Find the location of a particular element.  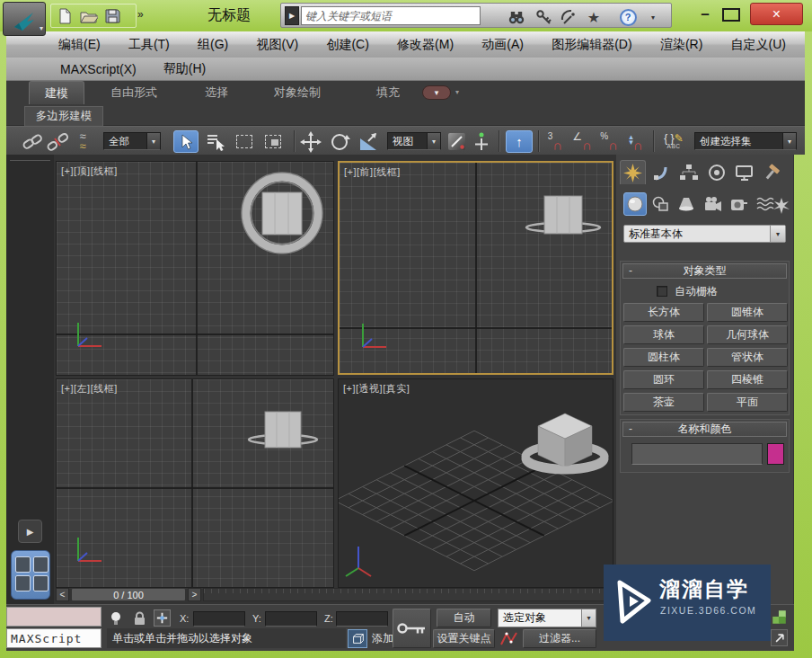

shapes-category-button is located at coordinates (661, 204).